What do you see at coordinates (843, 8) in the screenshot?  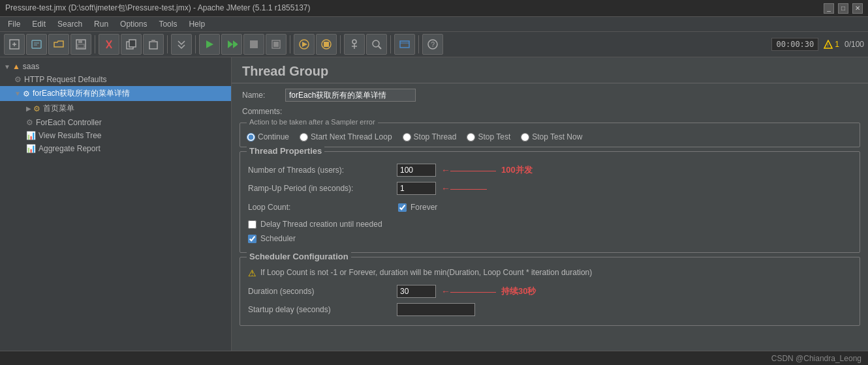 I see `maximize-button: □` at bounding box center [843, 8].